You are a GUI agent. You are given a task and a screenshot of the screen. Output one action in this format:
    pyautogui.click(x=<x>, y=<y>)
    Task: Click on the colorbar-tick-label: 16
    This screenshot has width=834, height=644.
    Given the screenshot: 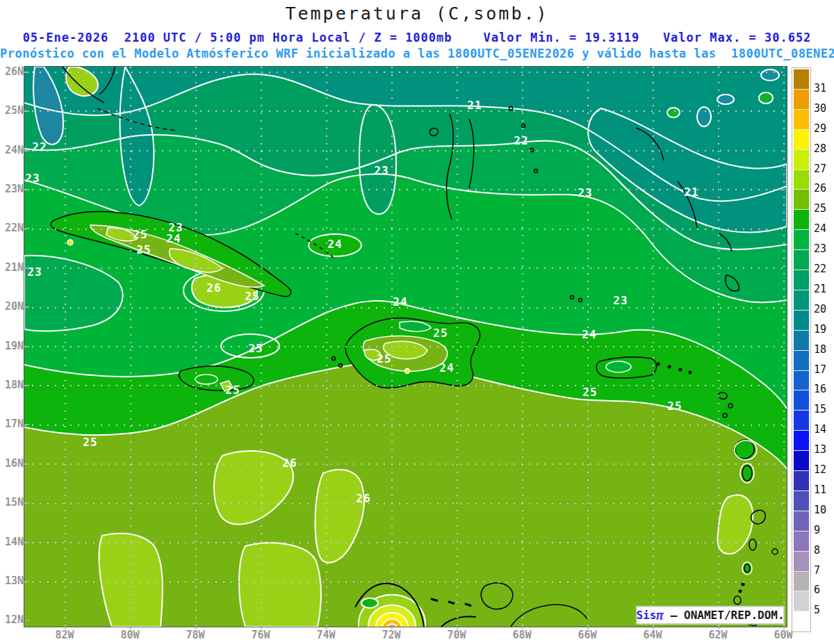 What is the action you would take?
    pyautogui.click(x=820, y=389)
    